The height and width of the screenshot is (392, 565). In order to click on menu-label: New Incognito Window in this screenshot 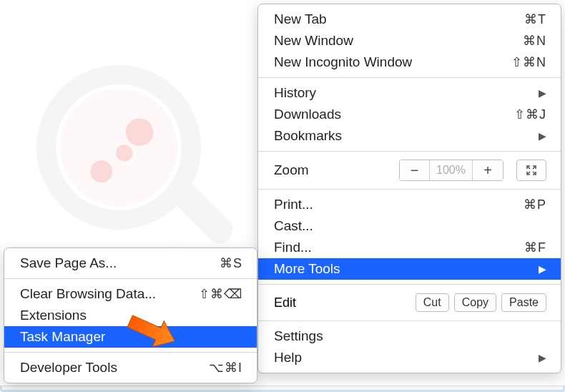, I will do `click(343, 62)`.